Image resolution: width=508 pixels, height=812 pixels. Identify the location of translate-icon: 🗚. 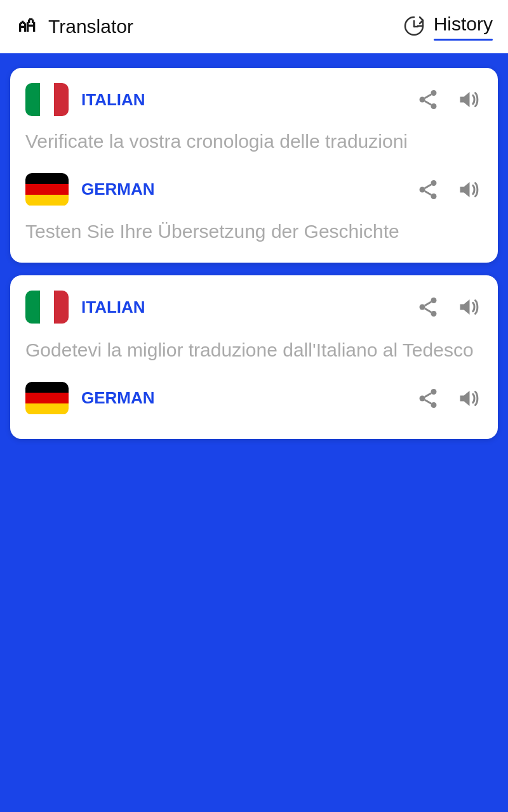
(28, 27).